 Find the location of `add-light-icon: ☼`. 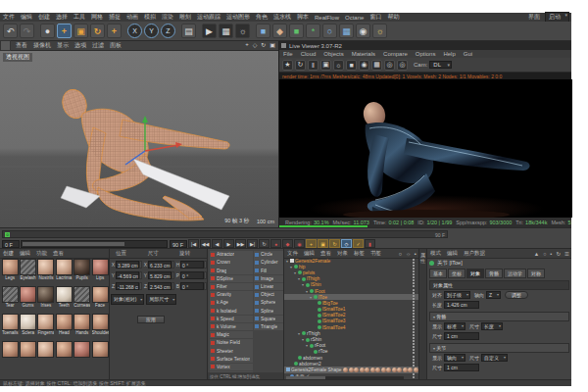

add-light-icon: ☼ is located at coordinates (380, 31).